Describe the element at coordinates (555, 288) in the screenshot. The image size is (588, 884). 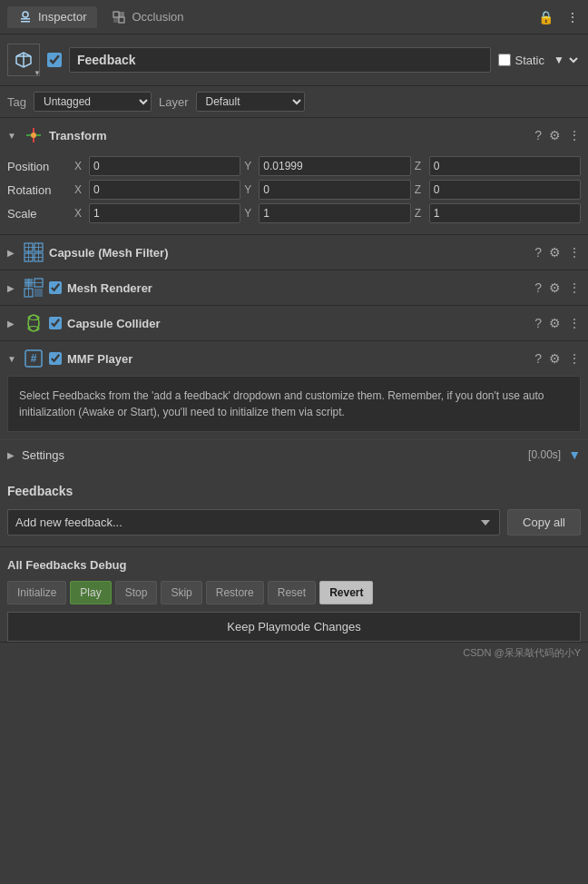
I see `mesh-renderer-settings-icon: ⚙` at that location.